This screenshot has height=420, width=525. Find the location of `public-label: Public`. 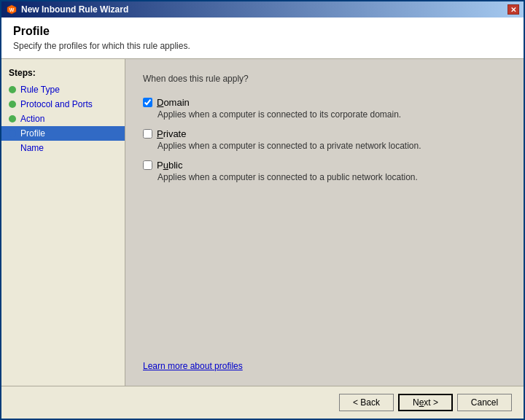

public-label: Public is located at coordinates (169, 165).